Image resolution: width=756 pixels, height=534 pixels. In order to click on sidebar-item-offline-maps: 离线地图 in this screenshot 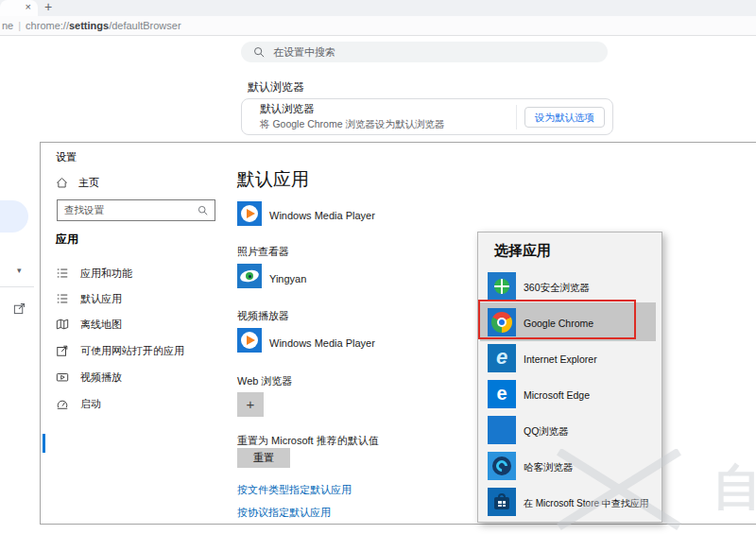, I will do `click(138, 324)`.